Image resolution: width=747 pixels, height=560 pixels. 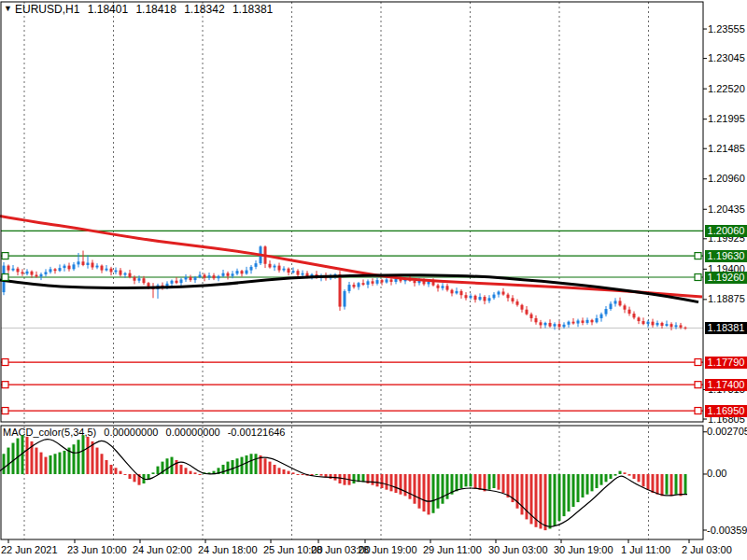 What do you see at coordinates (726, 30) in the screenshot?
I see `price-tick-label: 1.23555` at bounding box center [726, 30].